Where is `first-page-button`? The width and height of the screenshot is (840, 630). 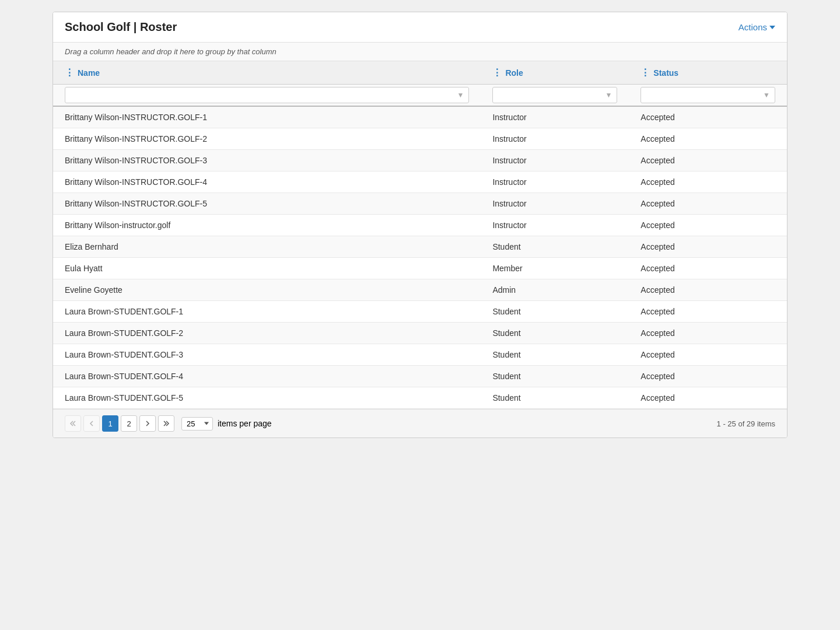
first-page-button is located at coordinates (73, 424).